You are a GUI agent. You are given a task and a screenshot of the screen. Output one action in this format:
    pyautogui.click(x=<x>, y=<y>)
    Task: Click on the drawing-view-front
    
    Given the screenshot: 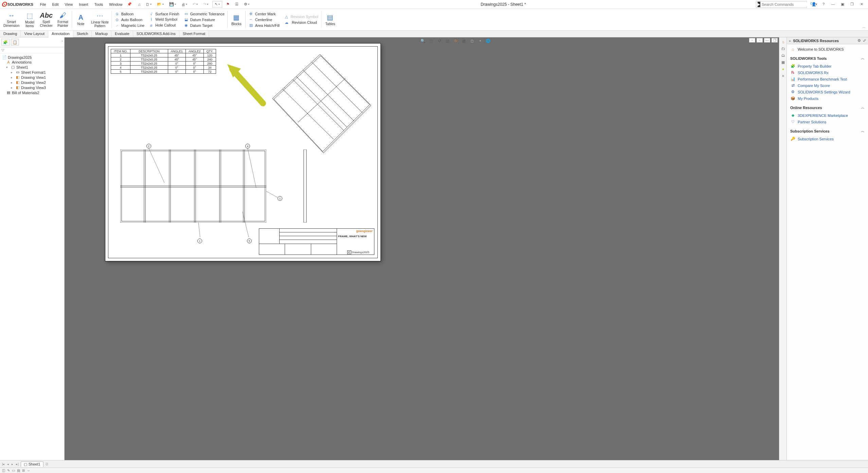 What is the action you would take?
    pyautogui.click(x=193, y=186)
    